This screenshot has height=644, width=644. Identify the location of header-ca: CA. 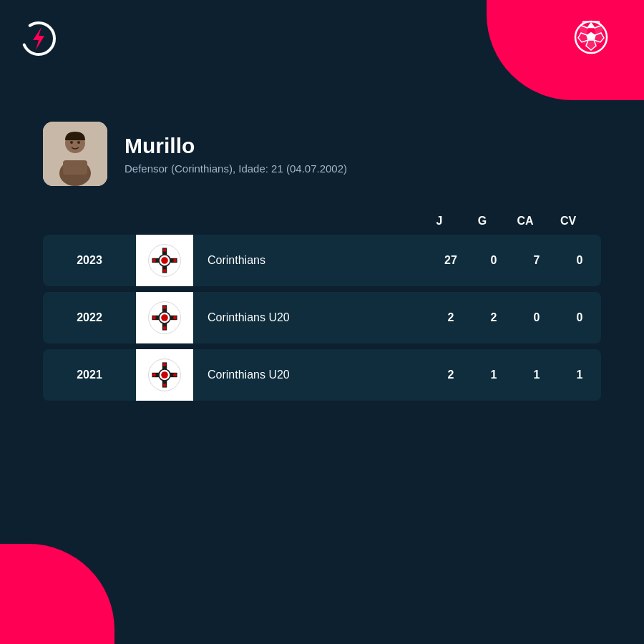
(525, 221).